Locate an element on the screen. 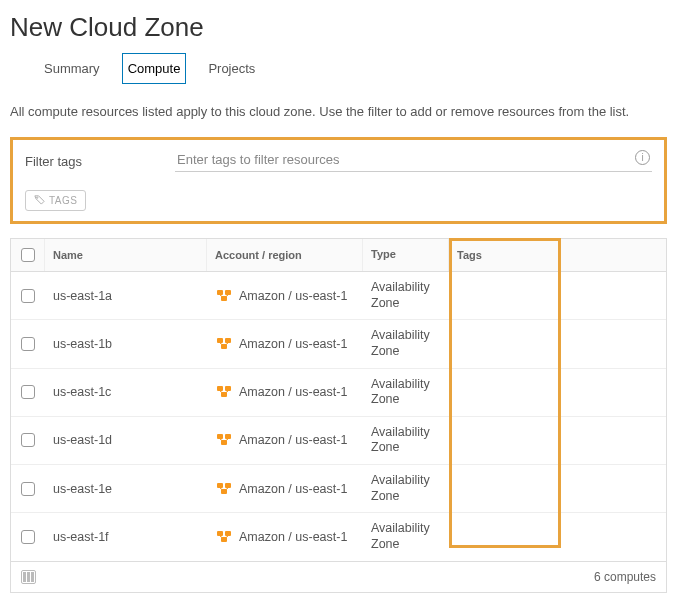 This screenshot has width=677, height=596. cell-name: us-east-1f is located at coordinates (126, 536).